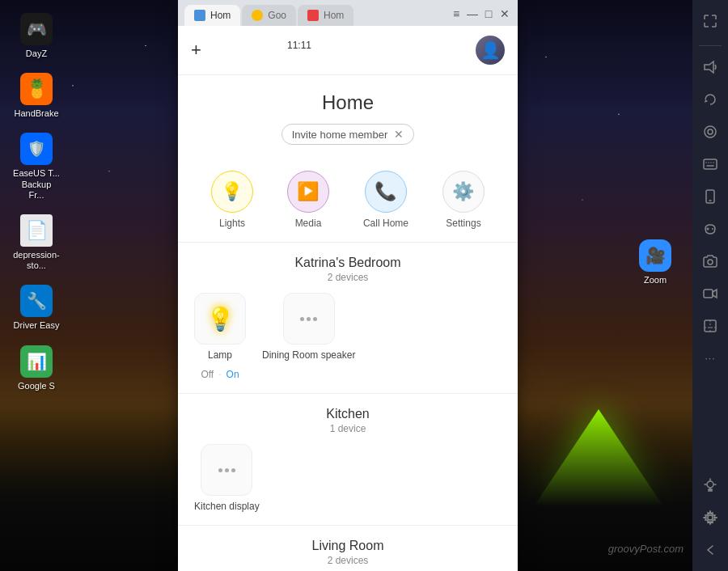 The image size is (728, 571). What do you see at coordinates (710, 21) in the screenshot?
I see `bs-expand-button` at bounding box center [710, 21].